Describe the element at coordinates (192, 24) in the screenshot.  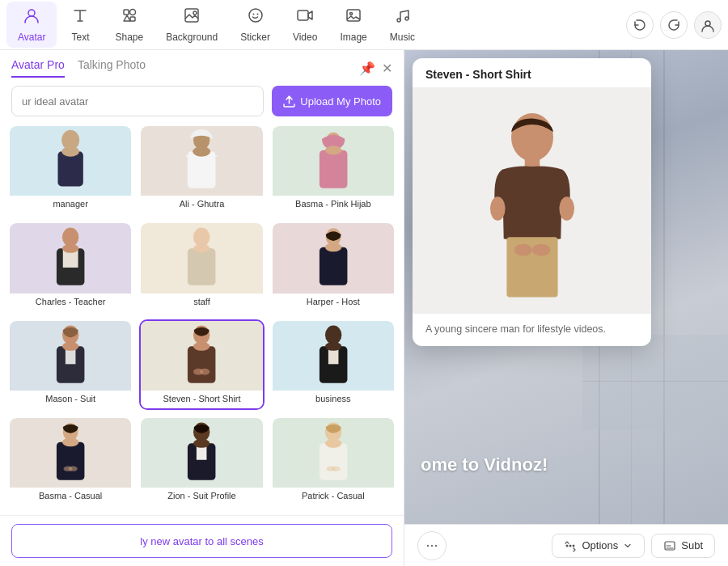
I see `toolbar-item-background: Background` at that location.